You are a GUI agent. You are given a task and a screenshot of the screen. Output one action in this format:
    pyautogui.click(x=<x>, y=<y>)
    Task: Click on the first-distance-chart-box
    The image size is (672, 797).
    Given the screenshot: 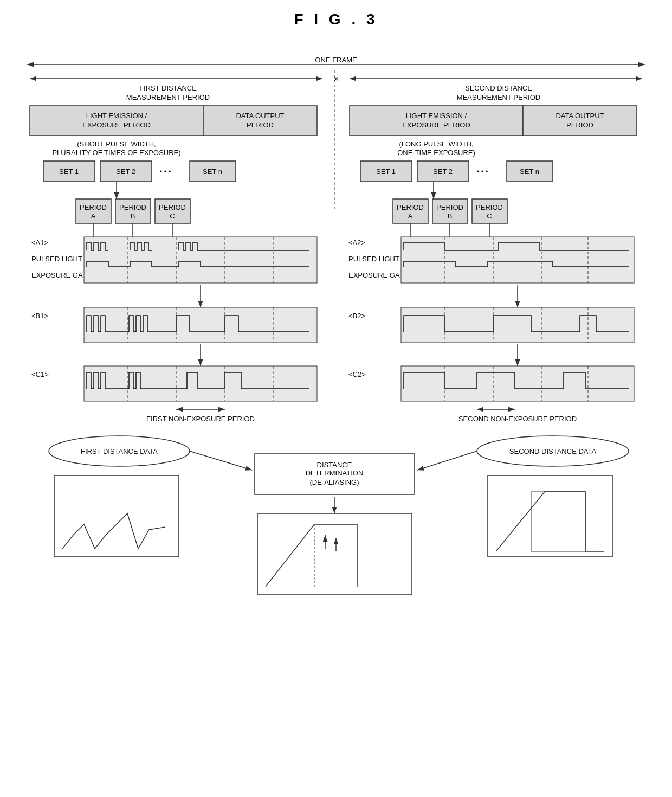 What is the action you would take?
    pyautogui.click(x=117, y=516)
    